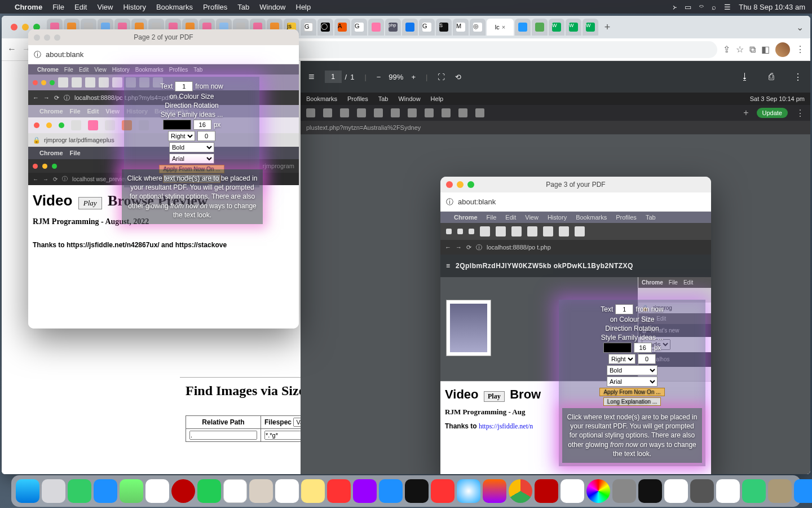 The height and width of the screenshot is (508, 812). What do you see at coordinates (773, 113) in the screenshot?
I see `update-button: Update` at bounding box center [773, 113].